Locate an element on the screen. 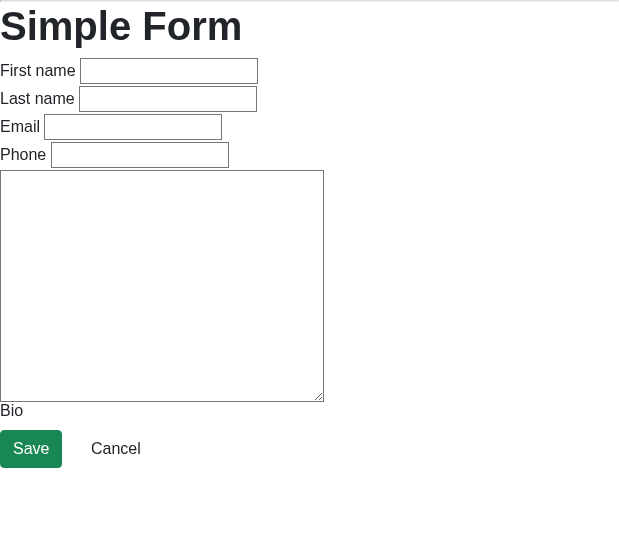 This screenshot has height=547, width=619. phone-label: Phone is located at coordinates (23, 154).